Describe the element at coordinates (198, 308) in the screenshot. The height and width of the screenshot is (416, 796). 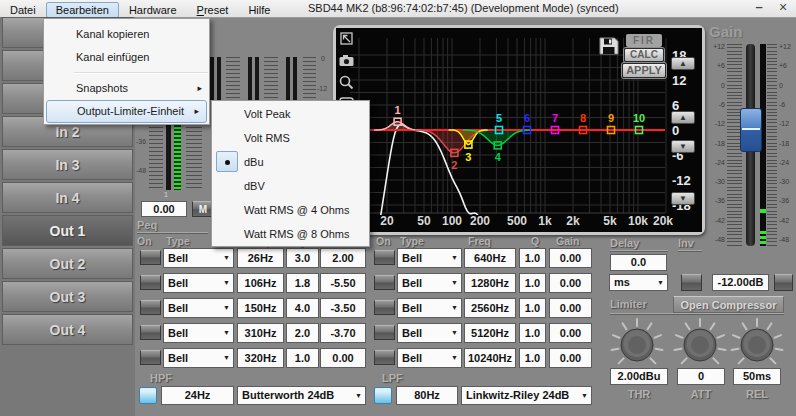
I see `peq-left-row3-type-select: Bell▼` at that location.